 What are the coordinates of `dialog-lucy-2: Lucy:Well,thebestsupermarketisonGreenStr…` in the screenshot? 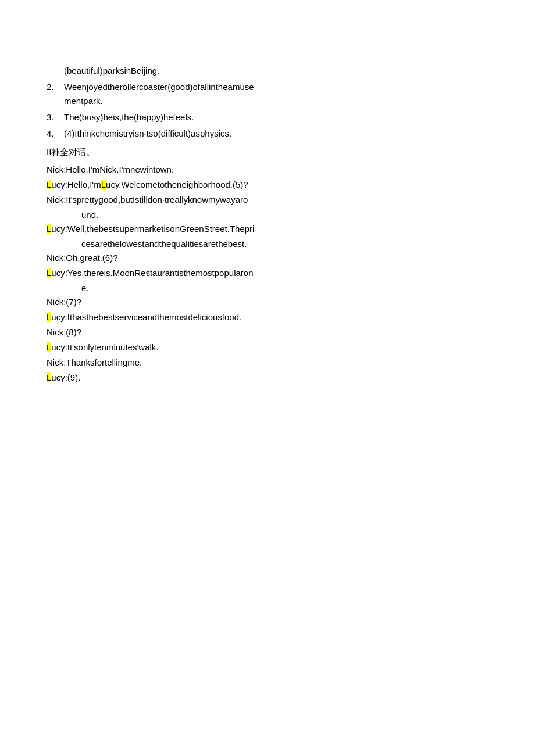 It's located at (268, 229).